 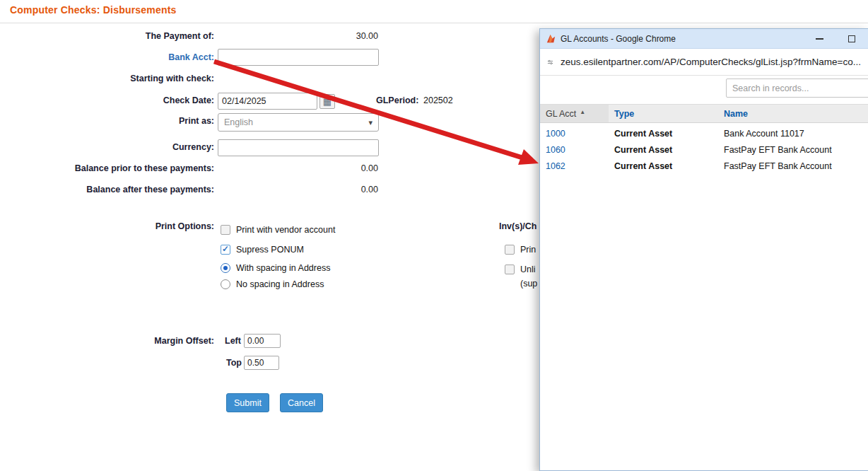 I want to click on page-title: Computer Checks: Disbursements, so click(x=93, y=10).